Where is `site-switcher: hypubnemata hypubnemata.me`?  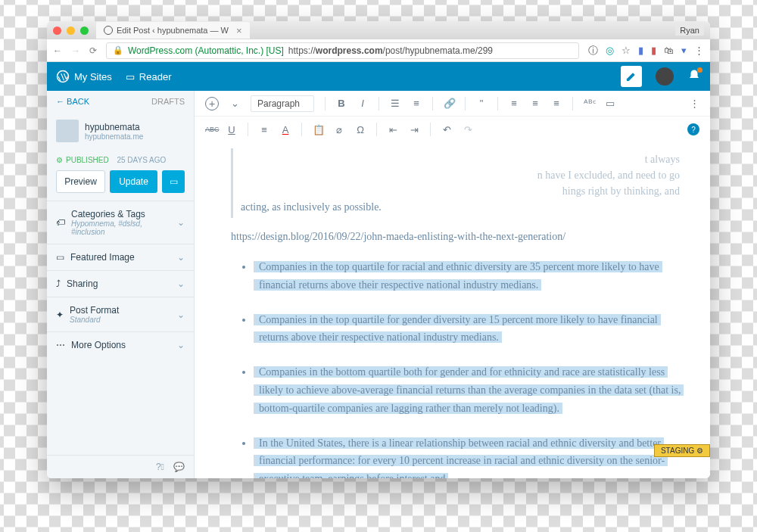
site-switcher: hypubnemata hypubnemata.me is located at coordinates (120, 131).